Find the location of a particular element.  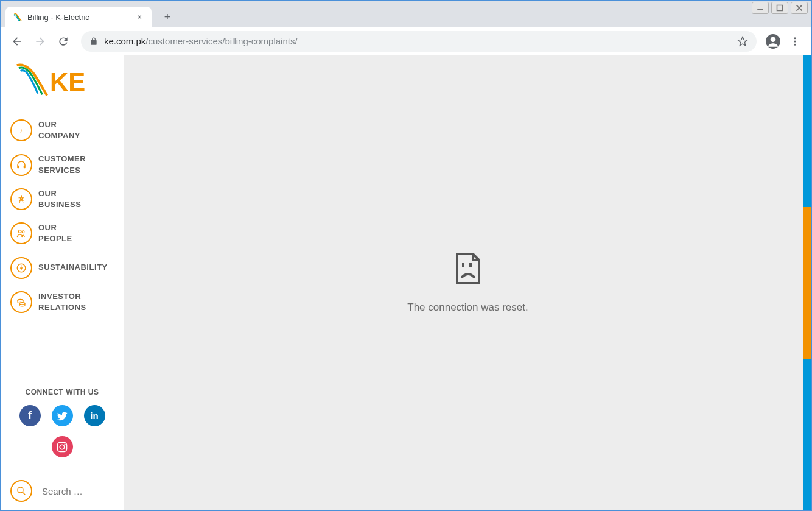

new-tab-button: + is located at coordinates (167, 17).